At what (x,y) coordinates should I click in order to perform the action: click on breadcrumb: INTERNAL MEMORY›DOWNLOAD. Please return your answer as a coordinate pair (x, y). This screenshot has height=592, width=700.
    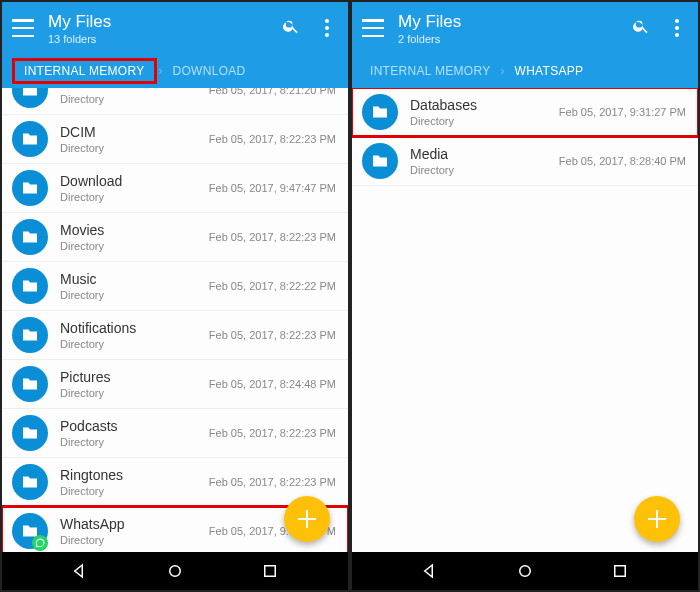
    Looking at the image, I should click on (175, 71).